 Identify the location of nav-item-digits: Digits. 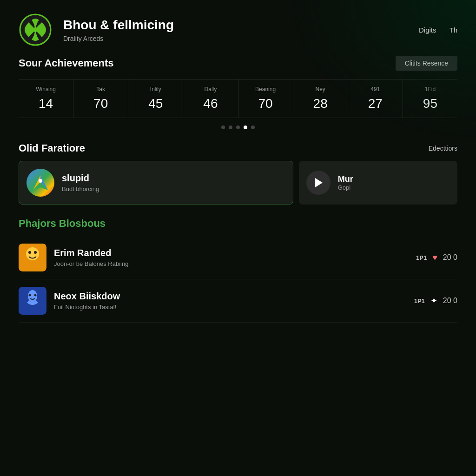
(428, 30).